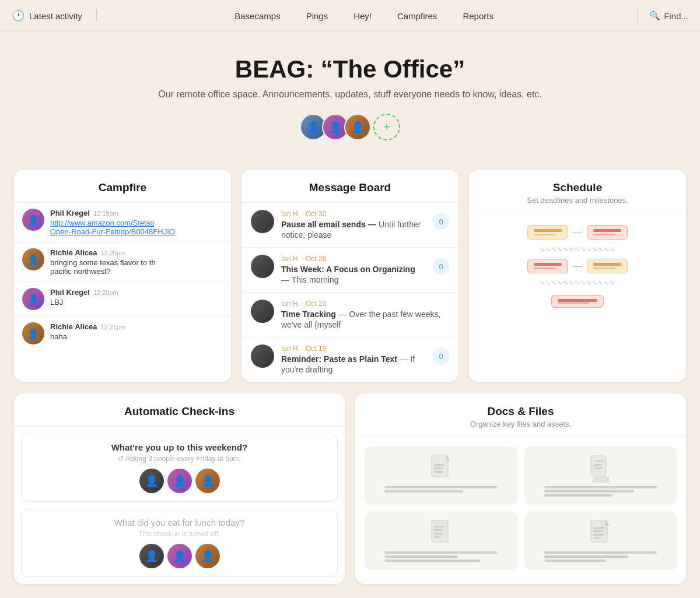 The image size is (700, 598). What do you see at coordinates (136, 272) in the screenshot?
I see `msg-text-2b: pacific northwest?` at bounding box center [136, 272].